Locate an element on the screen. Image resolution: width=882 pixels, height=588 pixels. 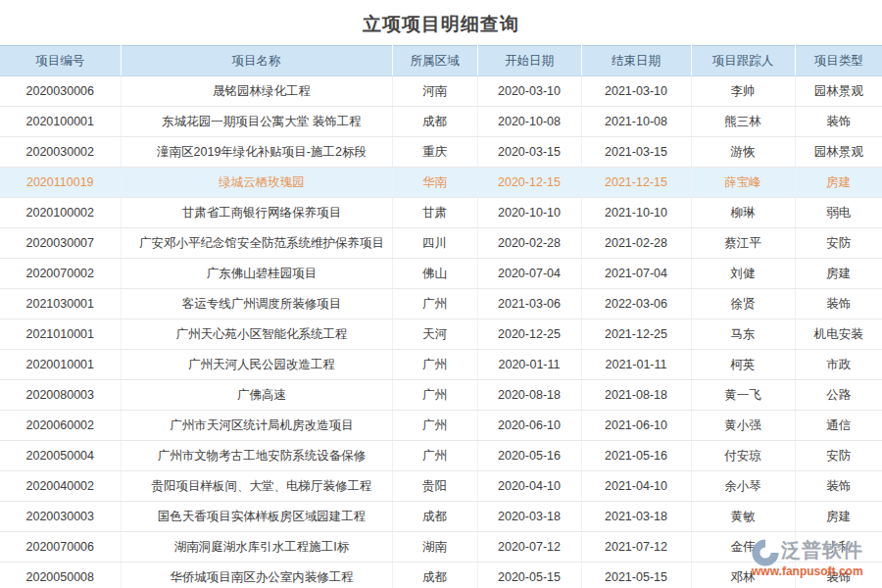
cell-project-name: 华侨城项目南区办公室内装修工程 is located at coordinates (257, 575).